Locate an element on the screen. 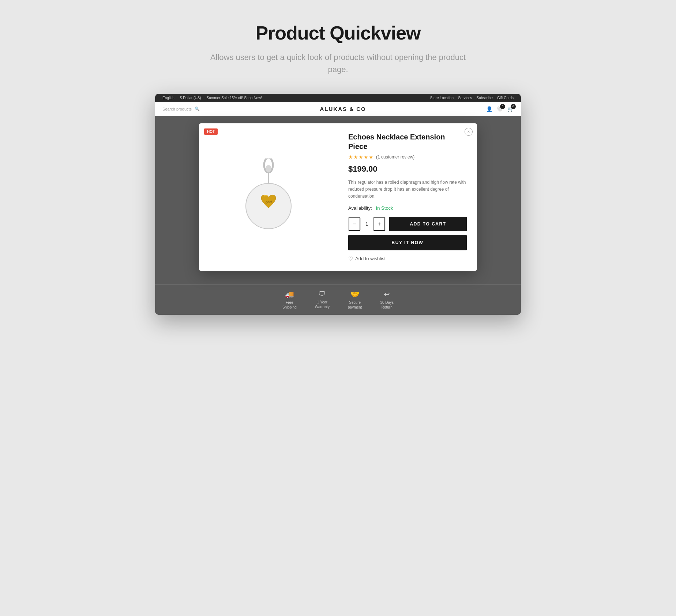 Image resolution: width=676 pixels, height=616 pixels. return-label: 30 DaysReturn is located at coordinates (387, 305).